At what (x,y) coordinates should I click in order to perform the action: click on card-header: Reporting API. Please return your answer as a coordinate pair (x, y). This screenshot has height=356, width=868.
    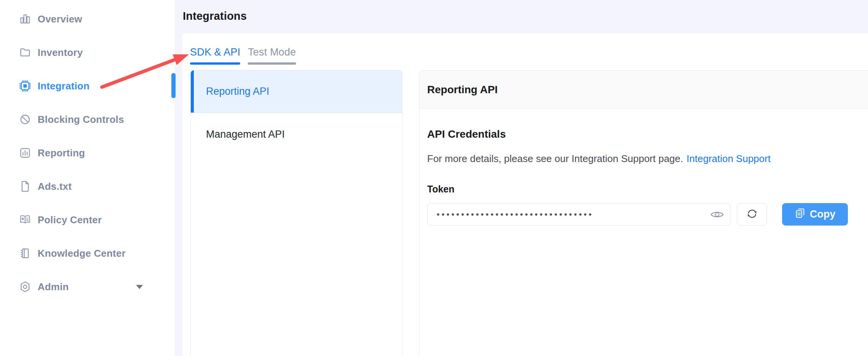
    Looking at the image, I should click on (644, 90).